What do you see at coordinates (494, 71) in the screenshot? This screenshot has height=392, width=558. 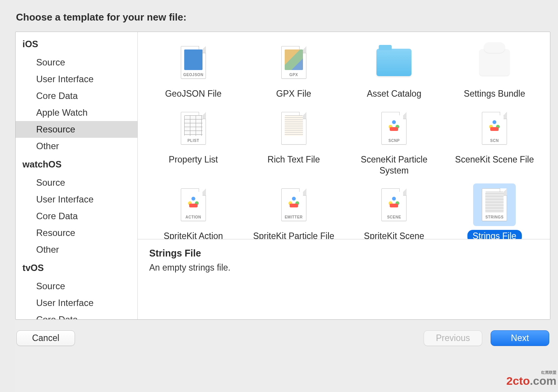 I see `template-item: Settings Bundle` at bounding box center [494, 71].